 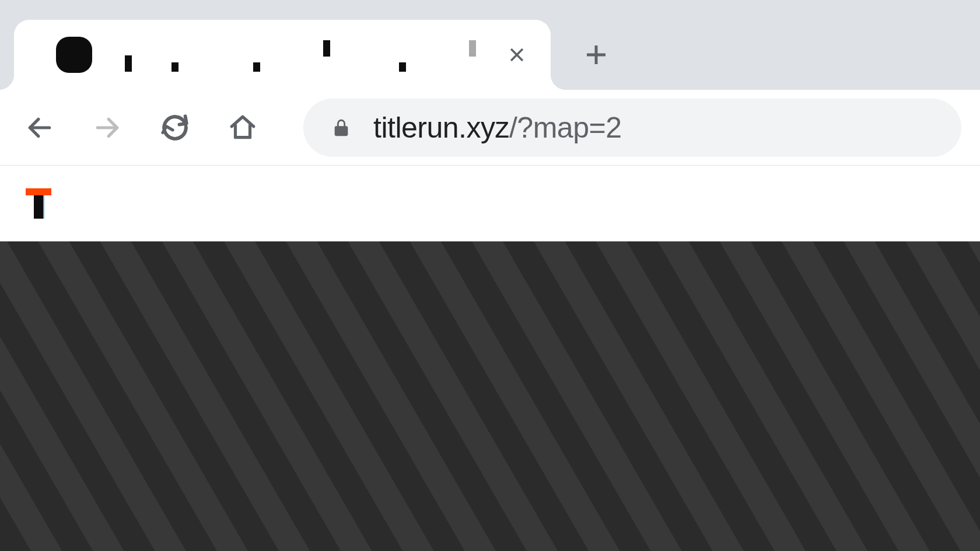 I want to click on tab-title, so click(x=307, y=55).